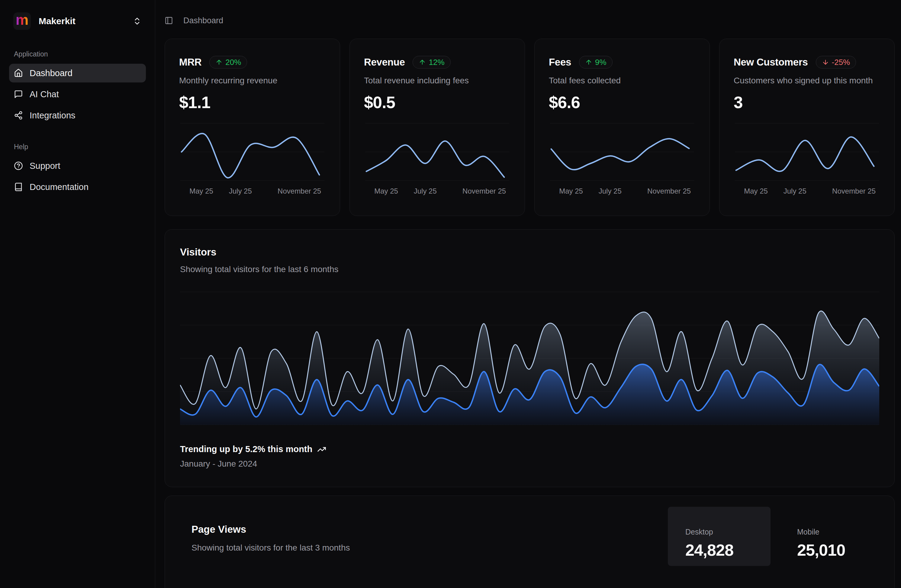 The image size is (901, 588). Describe the element at coordinates (596, 62) in the screenshot. I see `trend-badge: 9%` at that location.